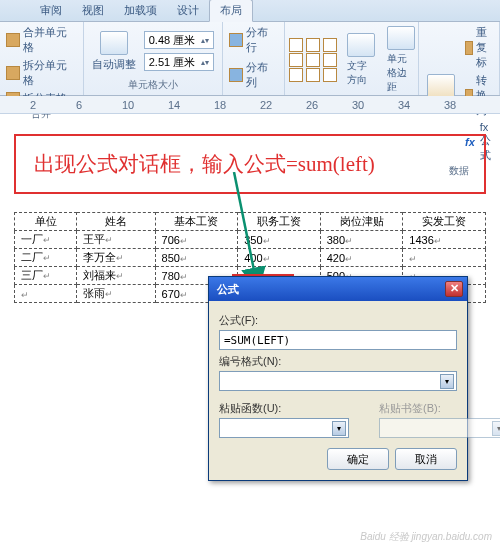 Image resolution: width=500 pixels, height=550 pixels. I want to click on close-button: ✕, so click(454, 289).